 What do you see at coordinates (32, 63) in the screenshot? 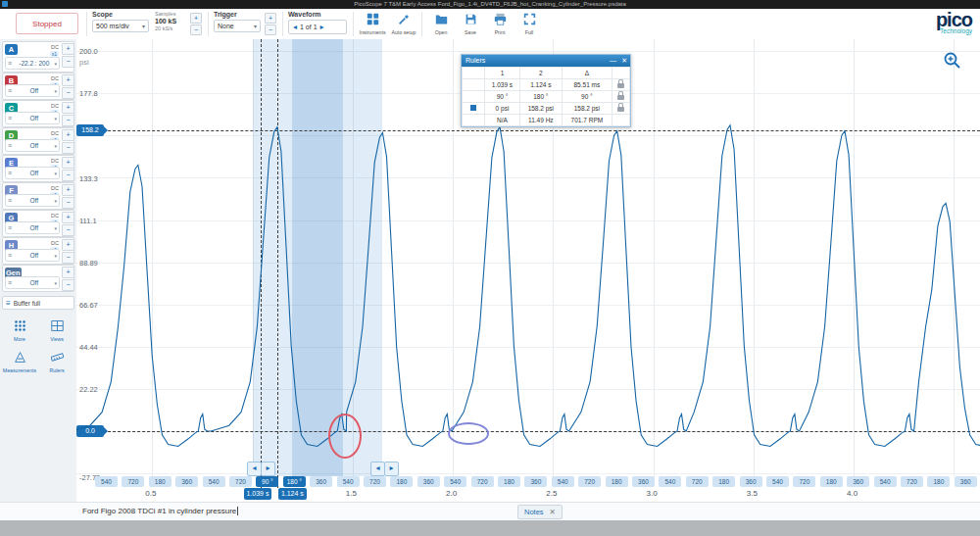
I see `channel-range-dropdown: ≡-22.2 : 200▾` at bounding box center [32, 63].